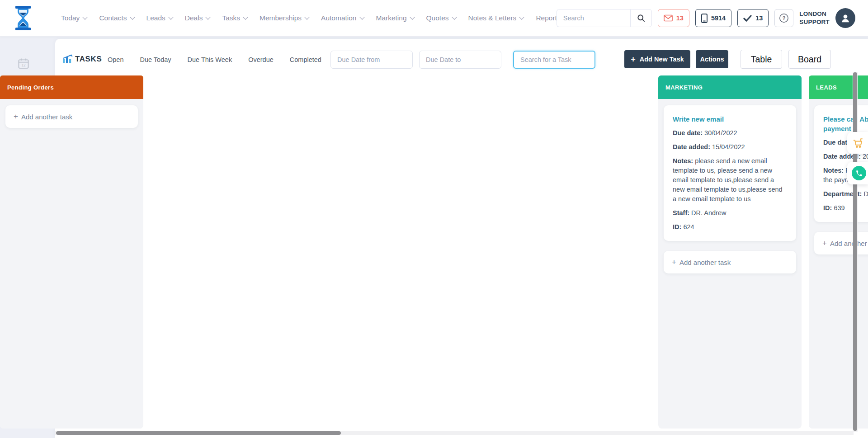 Image resolution: width=868 pixels, height=438 pixels. What do you see at coordinates (441, 18) in the screenshot?
I see `nav-item-quotes: Quotes` at bounding box center [441, 18].